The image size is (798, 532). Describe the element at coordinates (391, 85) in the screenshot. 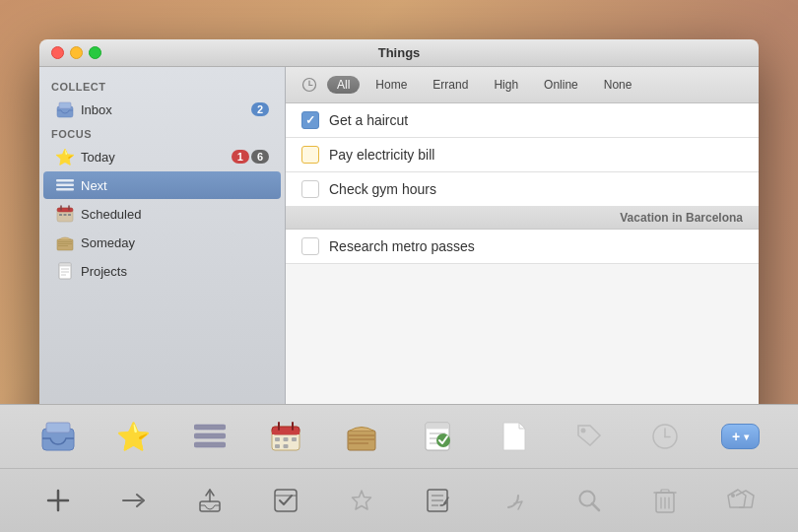

I see `filter-home: Home` at that location.